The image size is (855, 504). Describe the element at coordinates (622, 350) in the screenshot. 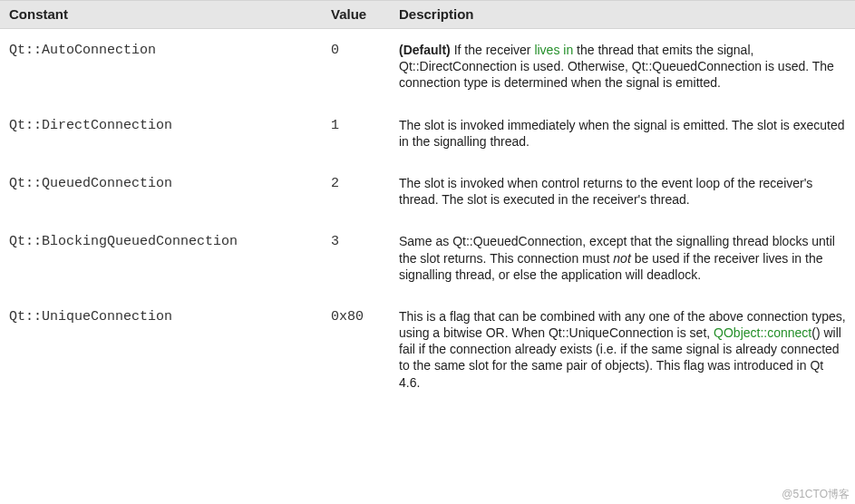

I see `description-cell: This is a flag that can be combined with…` at that location.